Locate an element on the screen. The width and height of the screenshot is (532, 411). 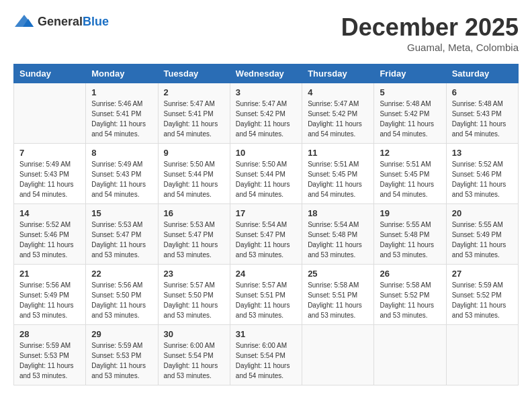
day-number: 2 is located at coordinates (194, 93).